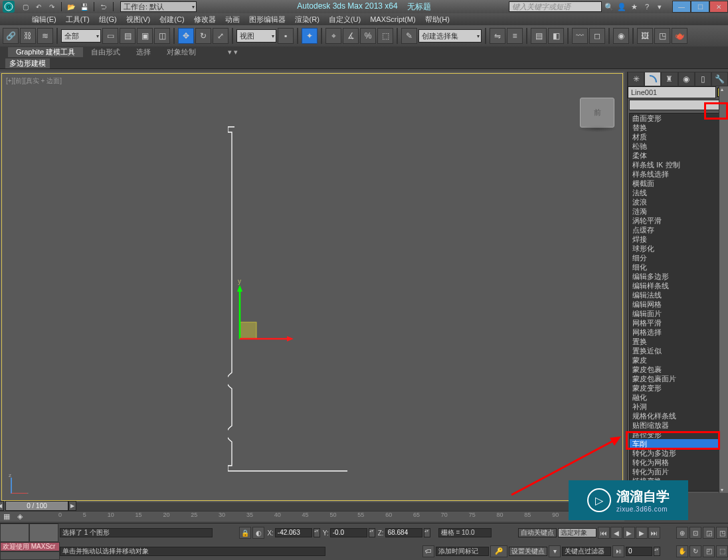 The image size is (728, 560). Describe the element at coordinates (678, 397) in the screenshot. I see `modifier-item: 融化` at that location.